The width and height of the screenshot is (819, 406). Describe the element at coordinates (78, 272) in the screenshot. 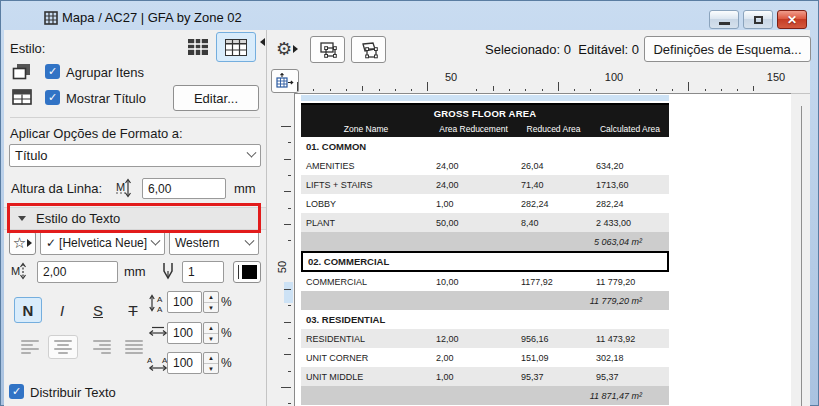

I see `text-size-input: 2,00` at that location.